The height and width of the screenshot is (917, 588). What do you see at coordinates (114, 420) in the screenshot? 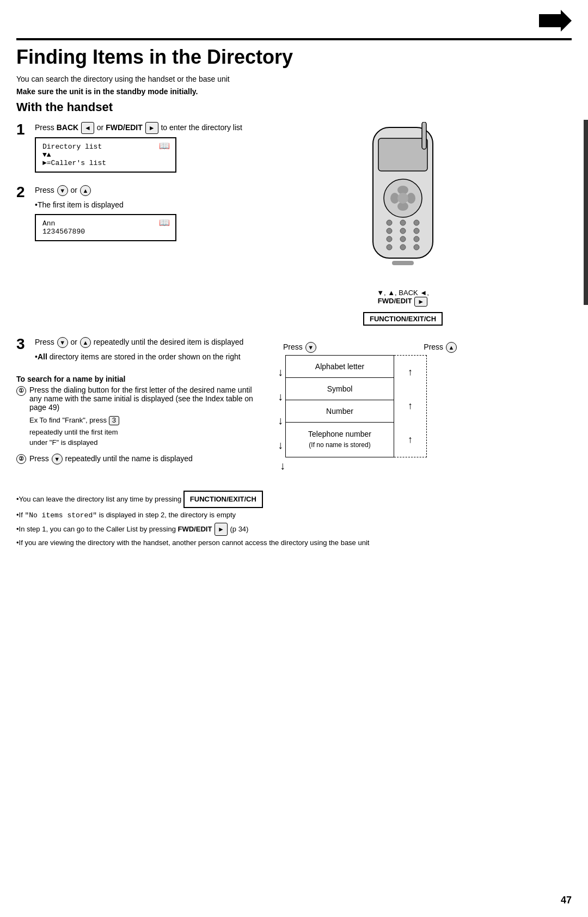
I see `key-3: 3` at bounding box center [114, 420].